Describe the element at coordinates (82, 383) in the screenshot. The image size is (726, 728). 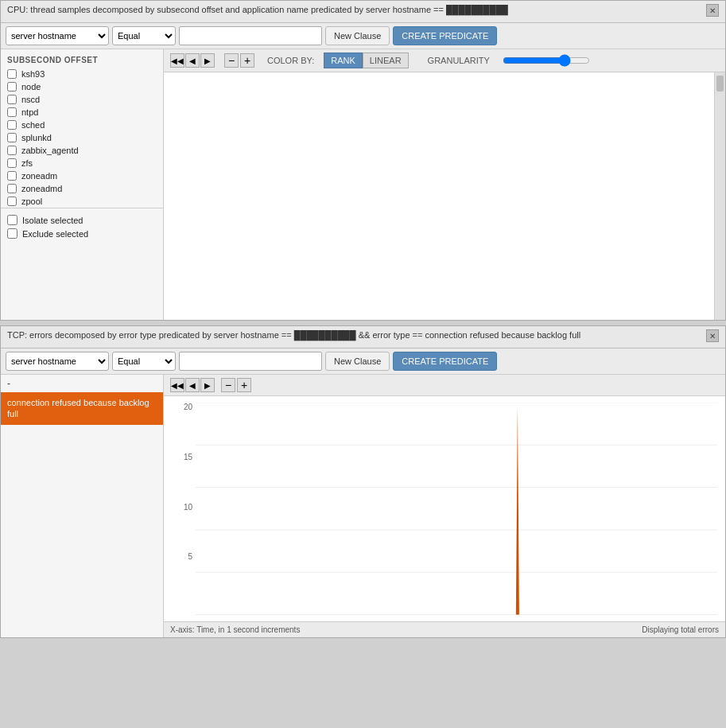
I see `panel-2-sidebar-dash: -` at that location.